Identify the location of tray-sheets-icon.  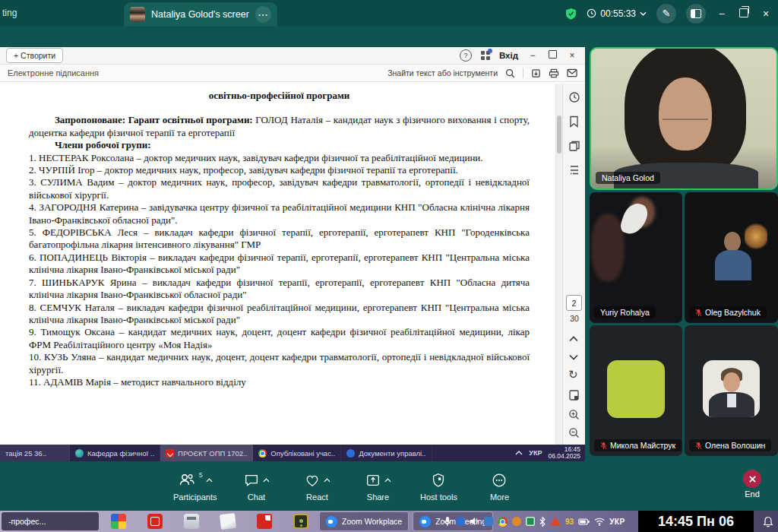
(530, 521).